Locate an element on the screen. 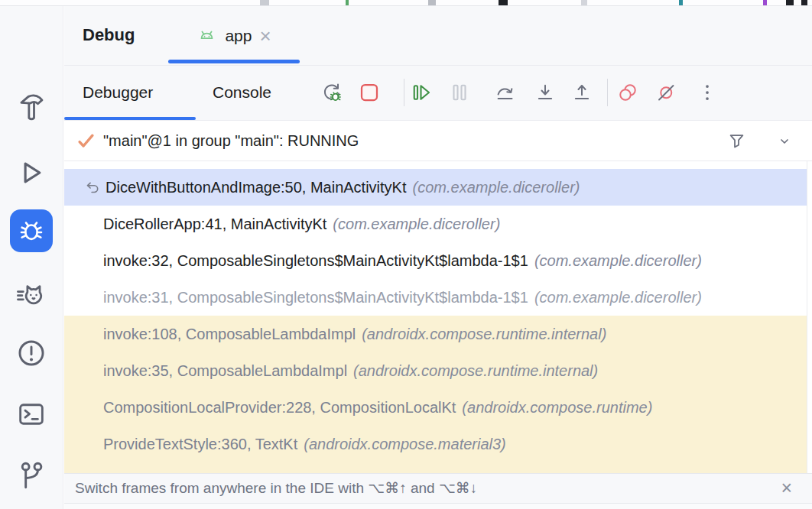 The width and height of the screenshot is (812, 509). tool-window-stripe is located at coordinates (32, 258).